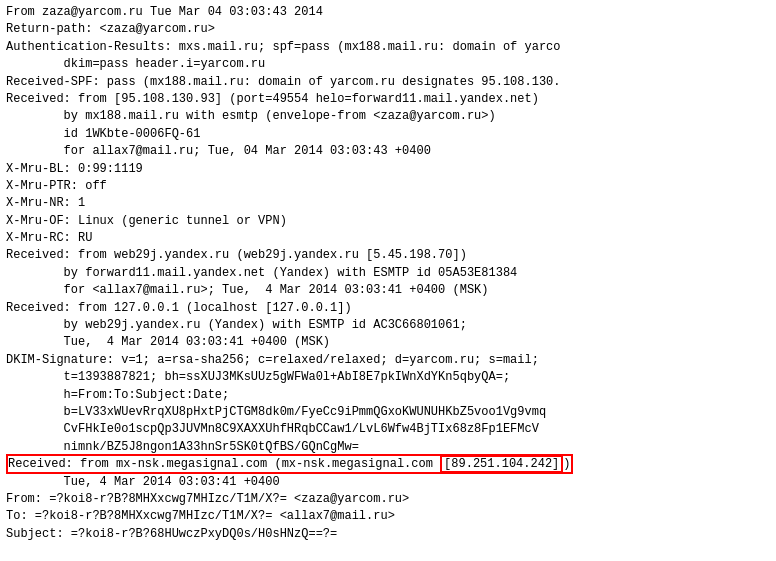  Describe the element at coordinates (290, 464) in the screenshot. I see `received-box: Received: from mx-nsk.megasignal.com (mx…` at that location.